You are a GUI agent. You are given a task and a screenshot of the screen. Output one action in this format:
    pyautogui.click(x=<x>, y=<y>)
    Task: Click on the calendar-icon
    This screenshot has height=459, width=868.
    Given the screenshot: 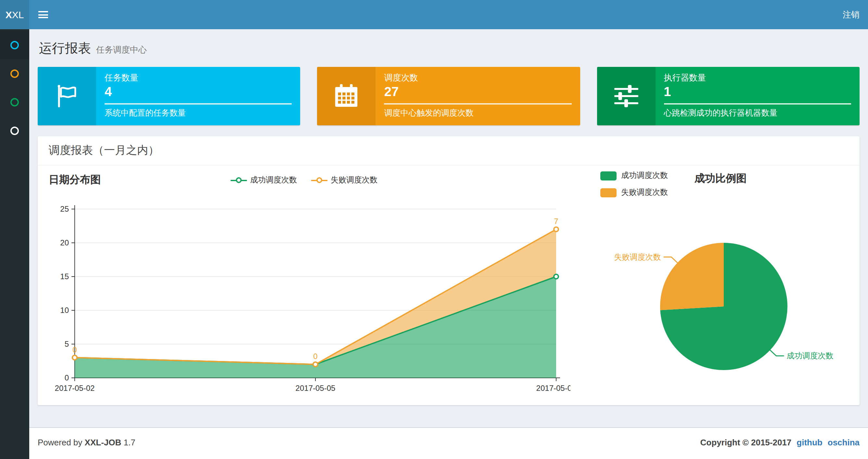 What is the action you would take?
    pyautogui.click(x=346, y=96)
    